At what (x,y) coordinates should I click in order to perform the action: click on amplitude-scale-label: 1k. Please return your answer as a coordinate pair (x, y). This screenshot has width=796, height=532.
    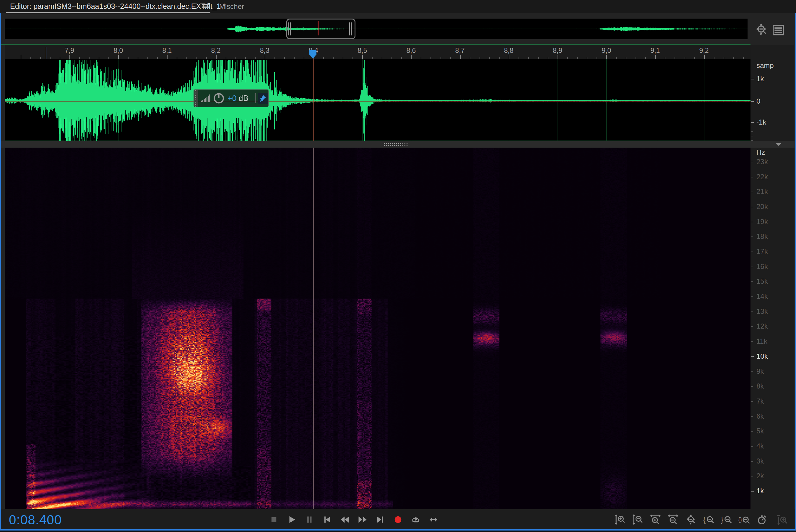
    Looking at the image, I should click on (760, 79).